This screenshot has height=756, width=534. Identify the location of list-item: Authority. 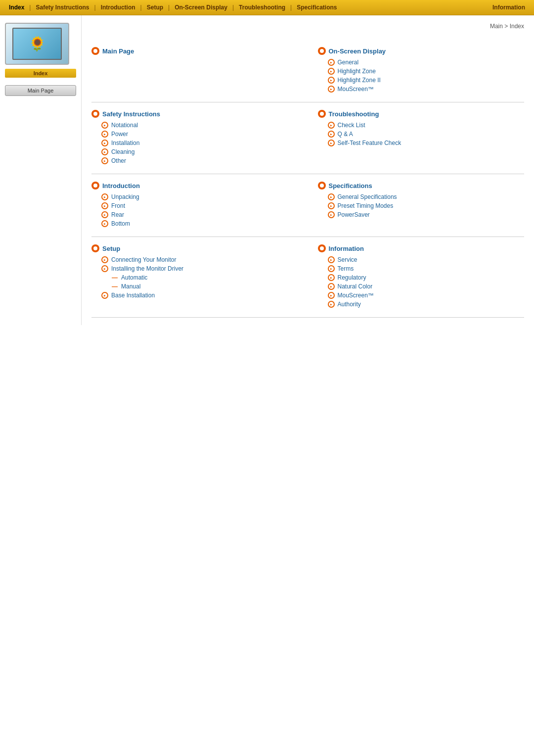
(424, 304).